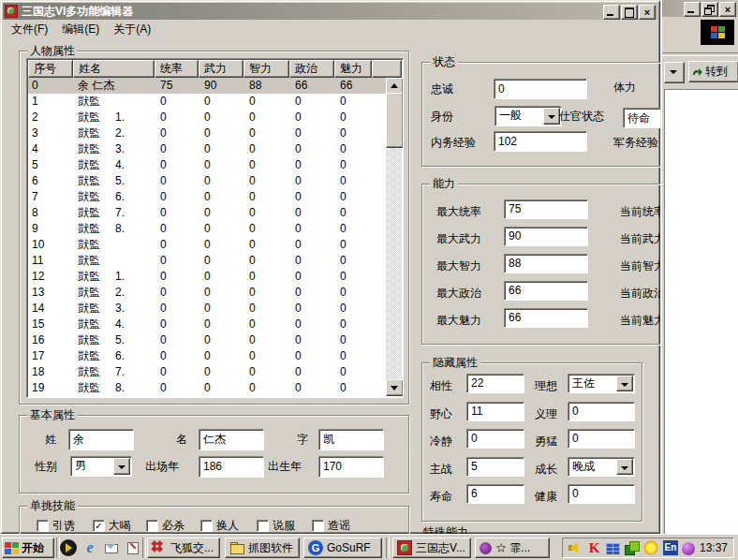 The height and width of the screenshot is (560, 738). What do you see at coordinates (208, 260) in the screenshot?
I see `table-row: 11獃監00000` at bounding box center [208, 260].